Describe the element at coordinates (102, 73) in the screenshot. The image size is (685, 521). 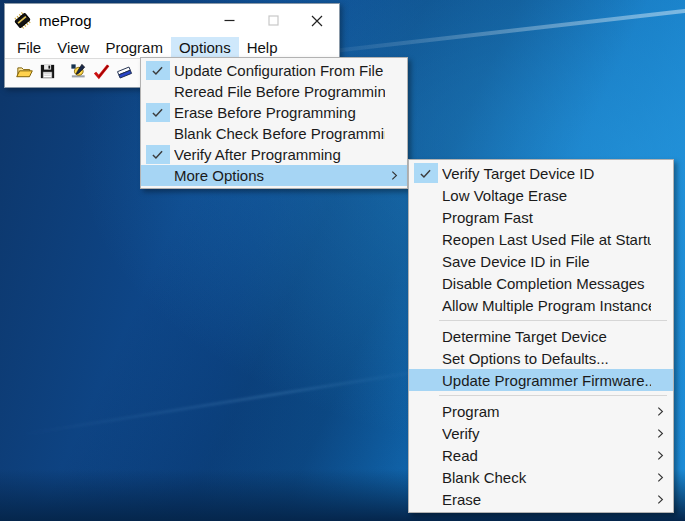
I see `verify-check-icon` at that location.